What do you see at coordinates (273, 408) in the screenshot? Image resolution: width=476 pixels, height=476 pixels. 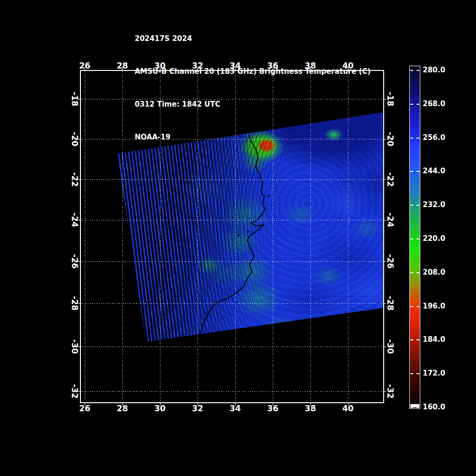 I see `x-tick-label-bottom: 36` at bounding box center [273, 408].